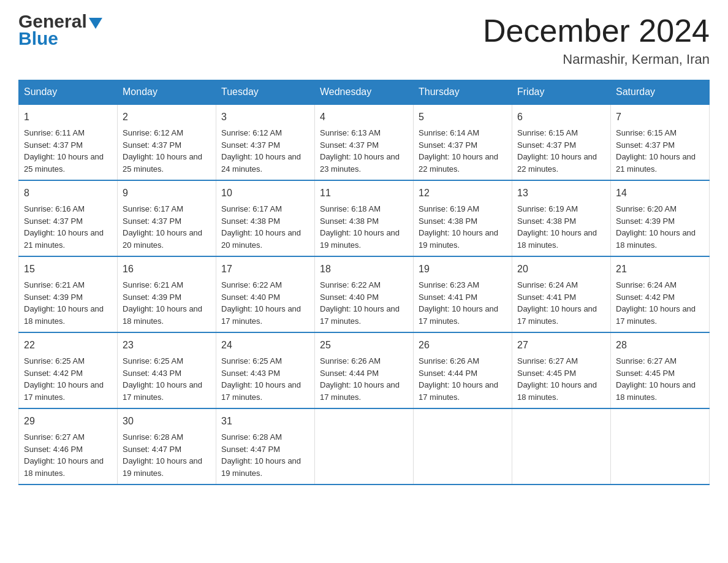  Describe the element at coordinates (38, 39) in the screenshot. I see `logo-blue: Blue` at that location.